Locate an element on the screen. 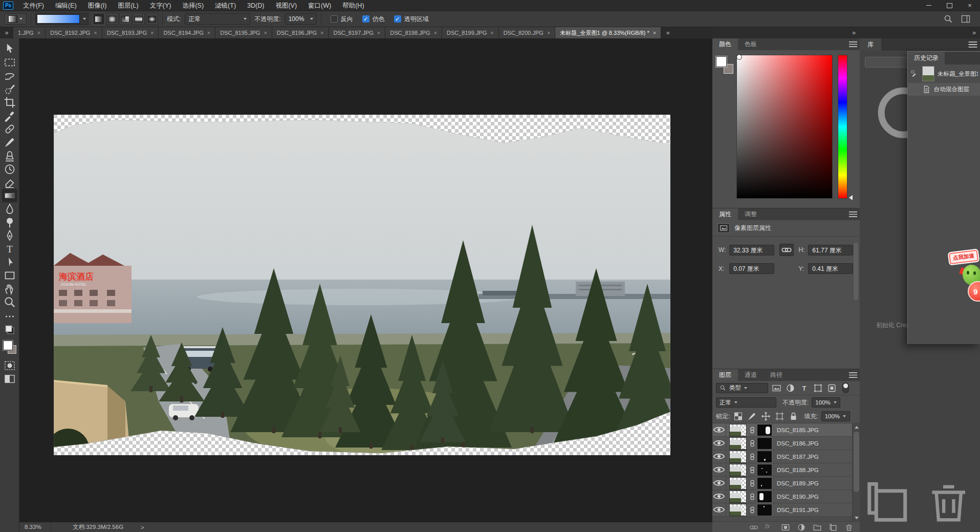 This screenshot has width=980, height=532. tab-overflow-right: » is located at coordinates (668, 33).